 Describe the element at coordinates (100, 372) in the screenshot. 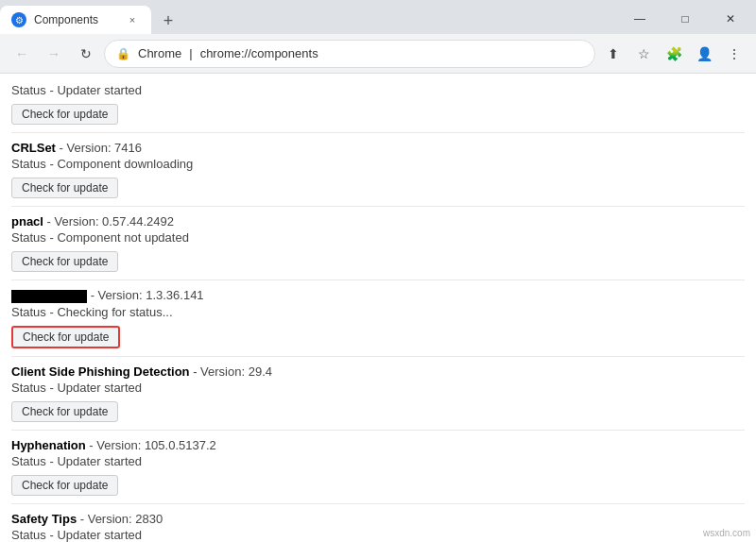

I see `component-name: Client Side Phishing Detection` at that location.